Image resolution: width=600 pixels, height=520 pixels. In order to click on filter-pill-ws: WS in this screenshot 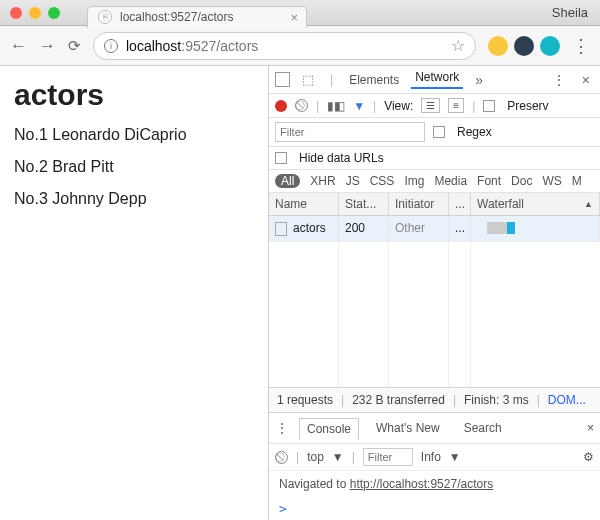, I will do `click(552, 181)`.